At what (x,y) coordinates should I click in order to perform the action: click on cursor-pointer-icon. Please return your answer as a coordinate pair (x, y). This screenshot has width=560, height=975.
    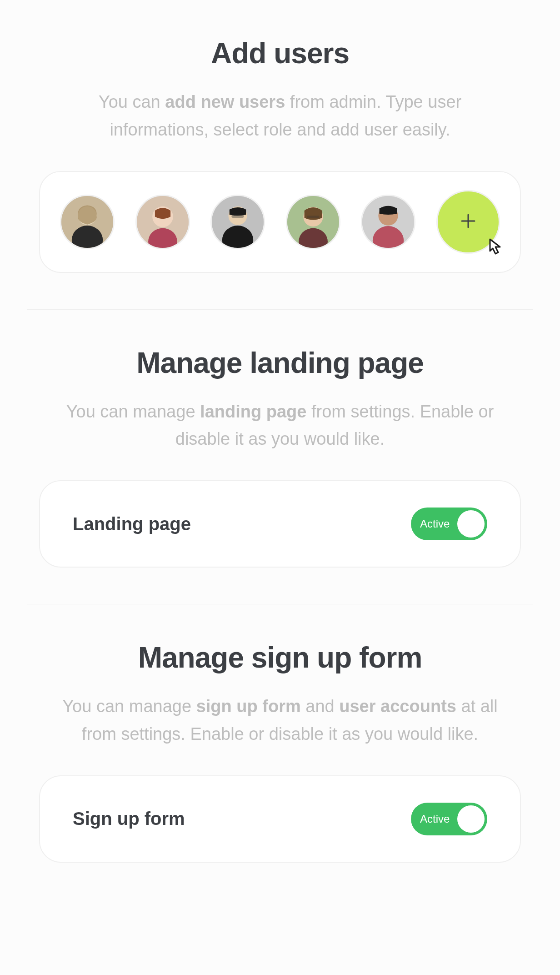
    Looking at the image, I should click on (494, 246).